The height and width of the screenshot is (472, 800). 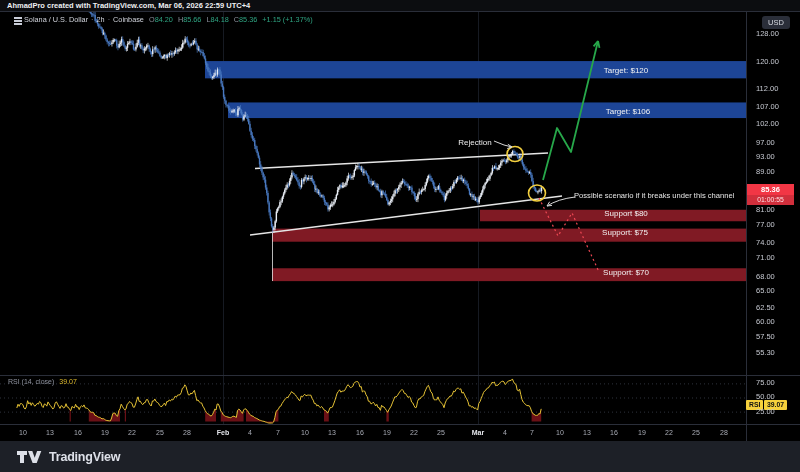 What do you see at coordinates (168, 20) in the screenshot?
I see `symbol-legend: Solana / U.S. Dollar·2h·CoinbaseO84.20H8…` at bounding box center [168, 20].